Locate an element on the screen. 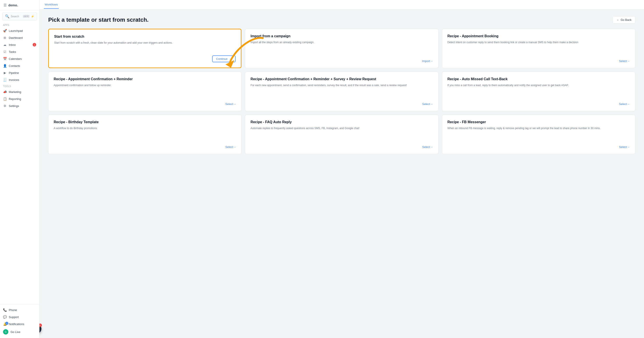 The height and width of the screenshot is (338, 644). sidebar-item-label: Invoices is located at coordinates (14, 80).